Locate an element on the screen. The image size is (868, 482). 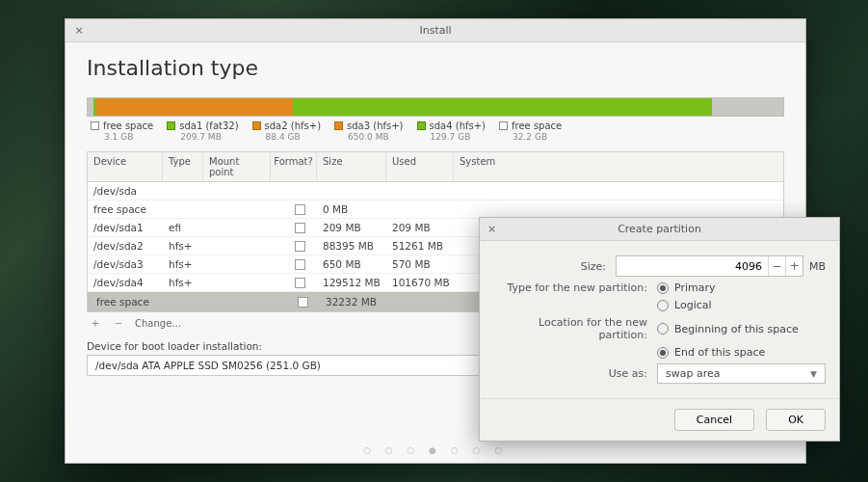
cell-size: 88395 MB is located at coordinates (357, 246).